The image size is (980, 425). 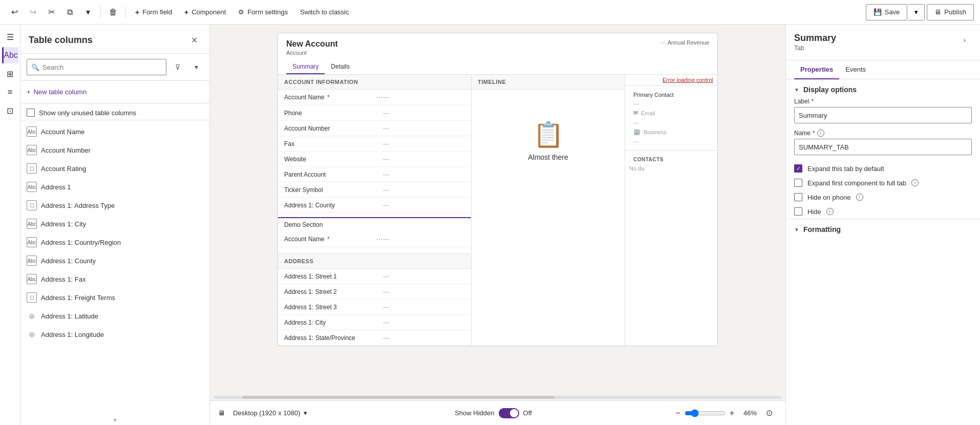 What do you see at coordinates (655, 132) in the screenshot?
I see `business-label: Business` at bounding box center [655, 132].